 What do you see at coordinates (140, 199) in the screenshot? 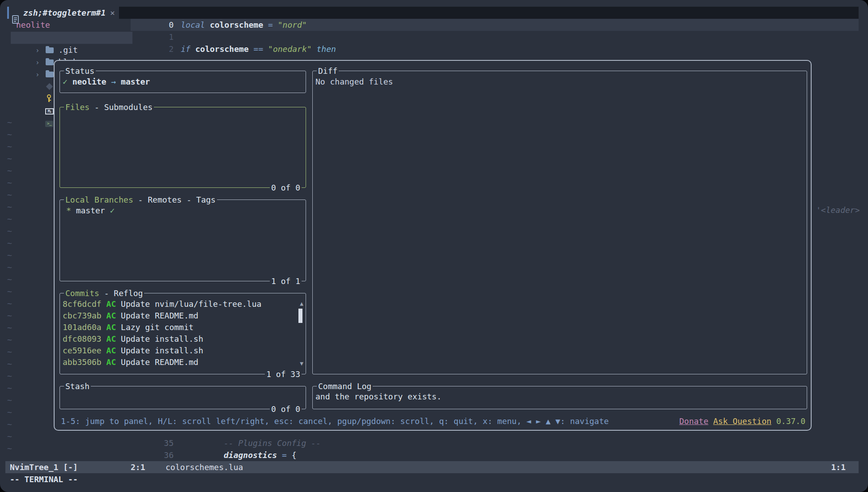
I see `branches-panel-title: Local Branches - Remotes - Tags` at bounding box center [140, 199].